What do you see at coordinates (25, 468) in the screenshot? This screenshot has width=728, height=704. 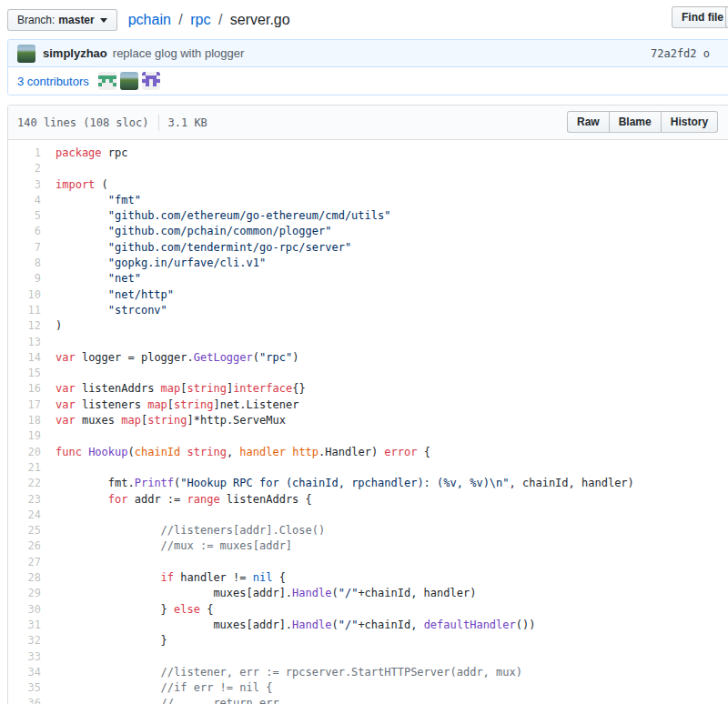 I see `line-number: 21` at bounding box center [25, 468].